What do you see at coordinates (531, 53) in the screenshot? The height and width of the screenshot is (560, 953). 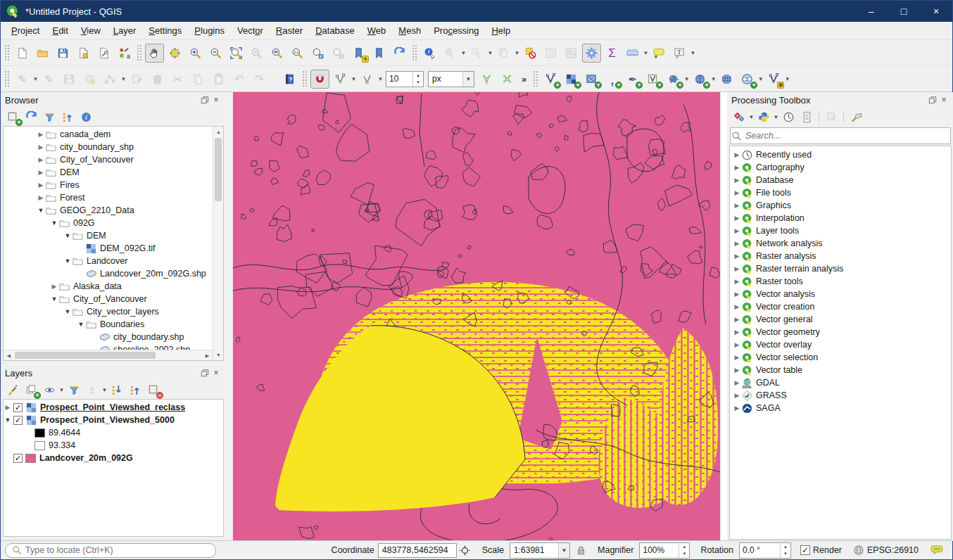 I see `deselect-all-button` at bounding box center [531, 53].